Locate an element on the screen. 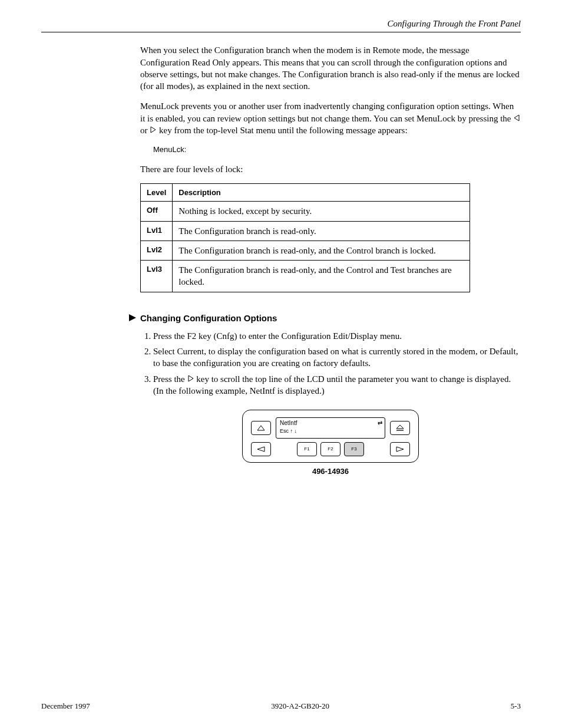 This screenshot has width=562, height=728. panel-f1-button: F1 is located at coordinates (307, 449).